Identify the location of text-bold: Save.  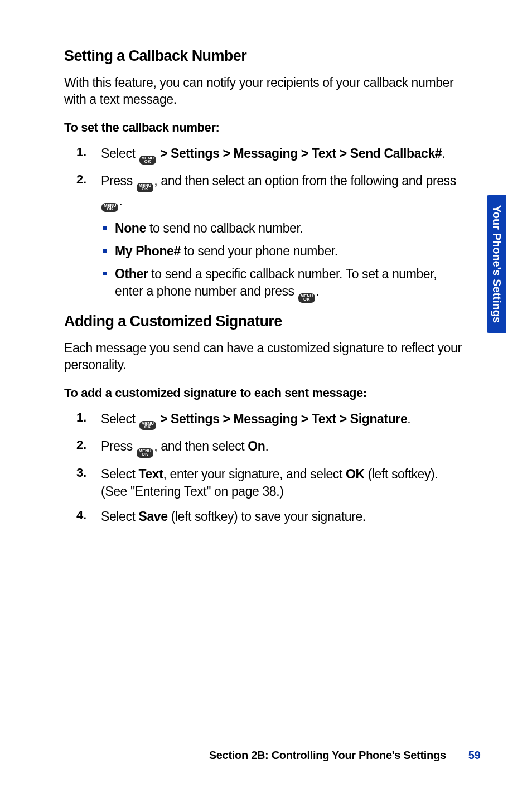
(153, 516).